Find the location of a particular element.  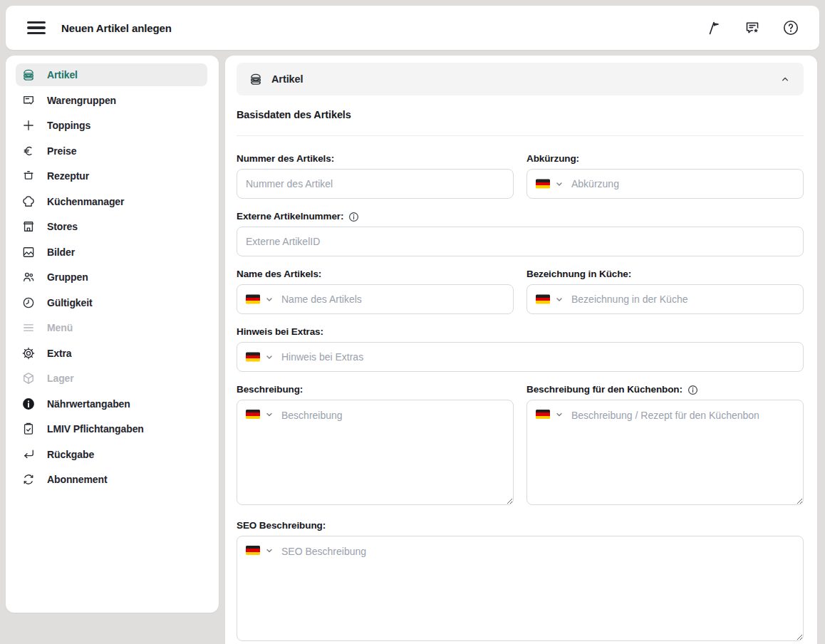

sidebar-item-extra: Extra is located at coordinates (111, 353).